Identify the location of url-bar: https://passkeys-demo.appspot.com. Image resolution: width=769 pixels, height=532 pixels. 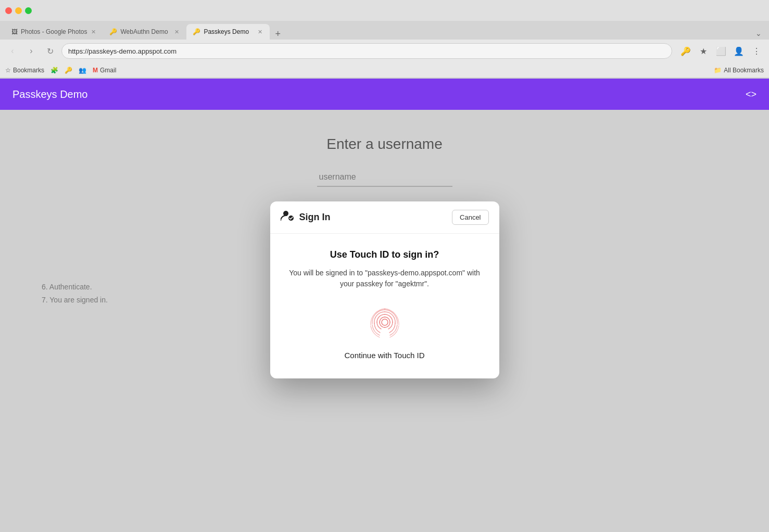
(367, 51).